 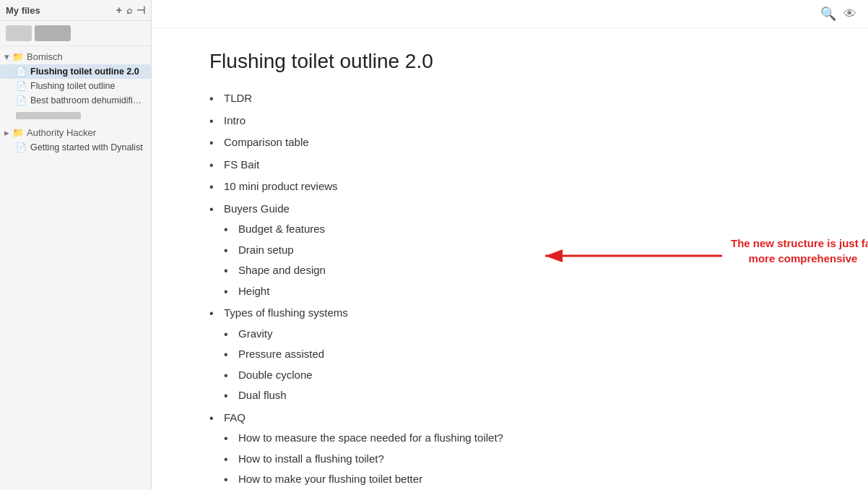 I want to click on item-text: Height, so click(x=254, y=291).